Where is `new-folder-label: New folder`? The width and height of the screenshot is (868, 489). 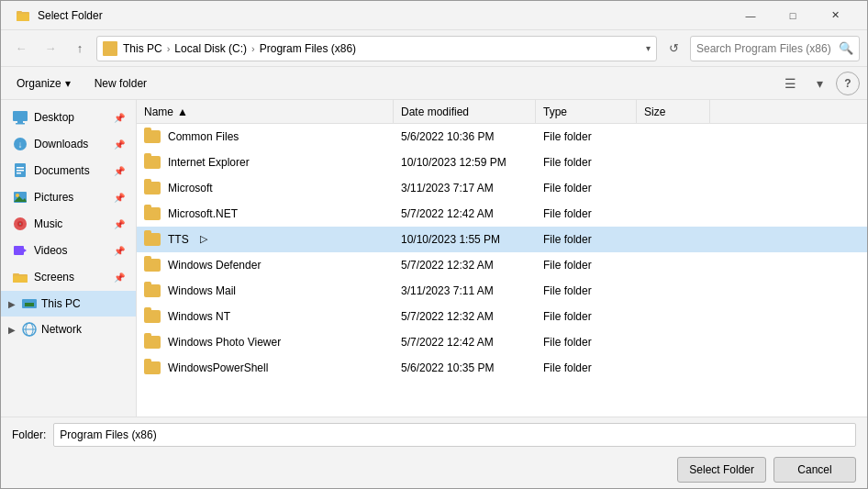
new-folder-label: New folder is located at coordinates (121, 83).